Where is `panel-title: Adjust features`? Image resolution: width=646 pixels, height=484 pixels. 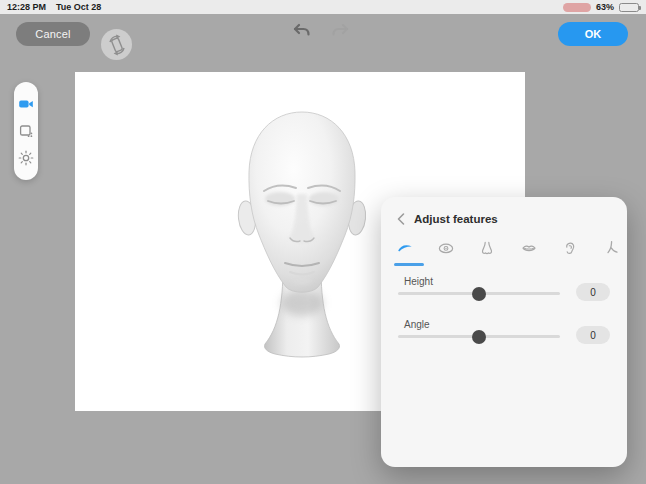
panel-title: Adjust features is located at coordinates (456, 219).